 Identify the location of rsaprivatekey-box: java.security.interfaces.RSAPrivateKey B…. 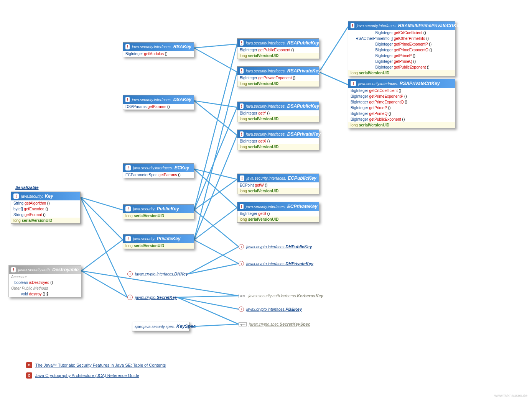
(278, 77).